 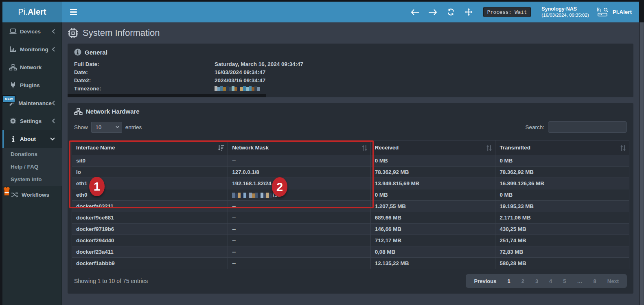 I want to click on cell-network-mask-redacted: /16, so click(x=299, y=195).